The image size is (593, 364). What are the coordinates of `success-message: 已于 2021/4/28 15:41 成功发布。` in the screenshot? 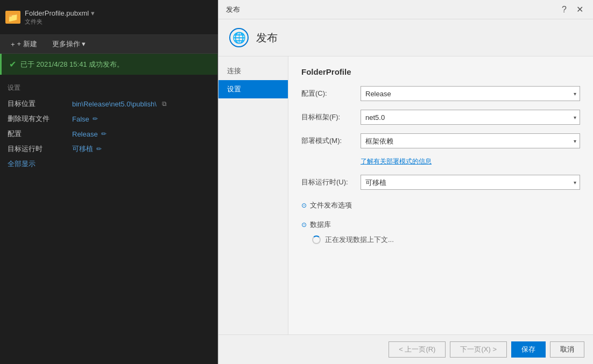 It's located at (72, 65).